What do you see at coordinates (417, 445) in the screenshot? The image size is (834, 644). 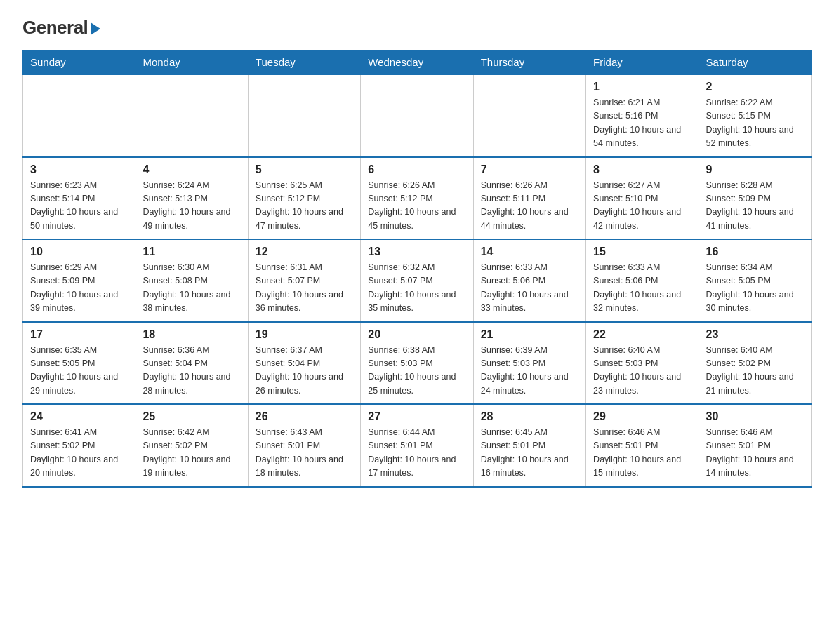 I see `calendar-cell: 27Sunrise: 6:44 AMSunset: 5:01 PMDayligh…` at bounding box center [417, 445].